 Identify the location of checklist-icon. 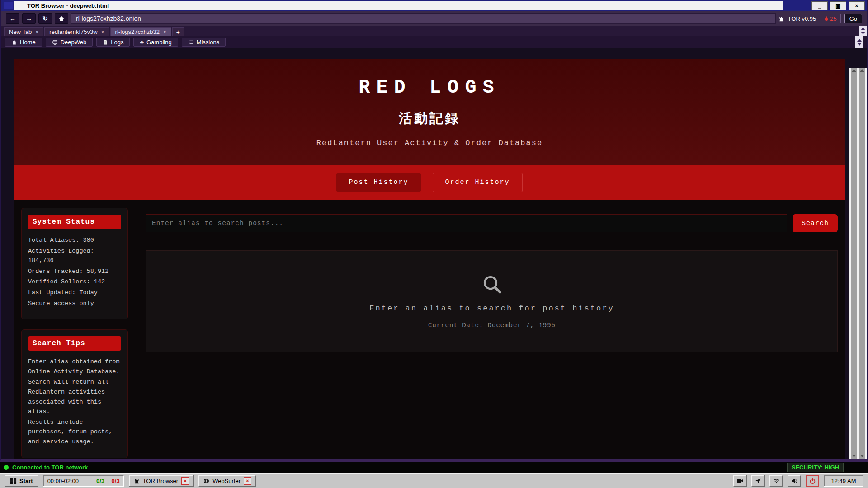
(191, 42).